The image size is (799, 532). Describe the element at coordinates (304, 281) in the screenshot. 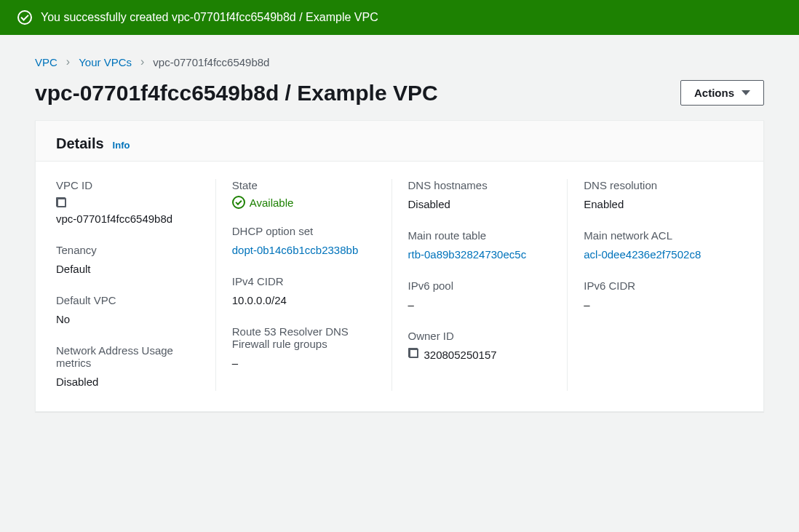

I see `field-label: IPv4 CIDR` at that location.